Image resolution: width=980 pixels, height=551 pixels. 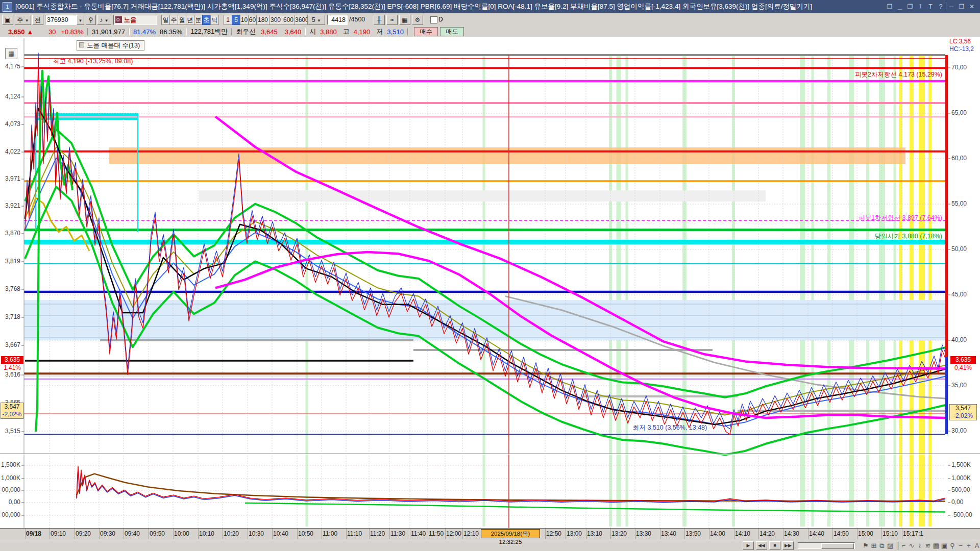 I want to click on time-axis-label: 12:50, so click(x=554, y=534).